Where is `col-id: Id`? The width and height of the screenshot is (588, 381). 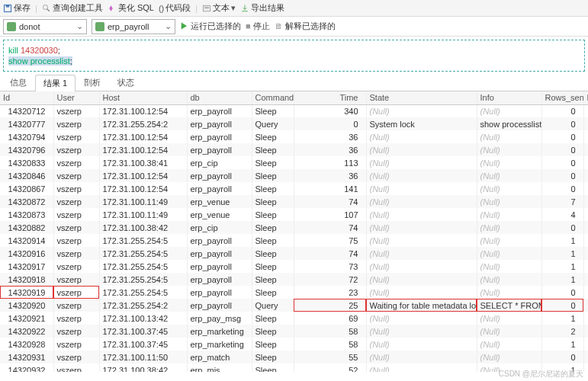 col-id: Id is located at coordinates (27, 98).